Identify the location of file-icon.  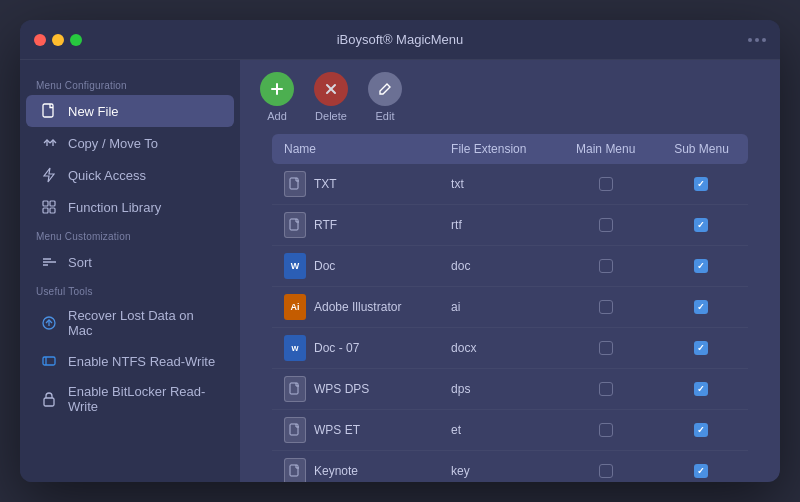
(49, 111).